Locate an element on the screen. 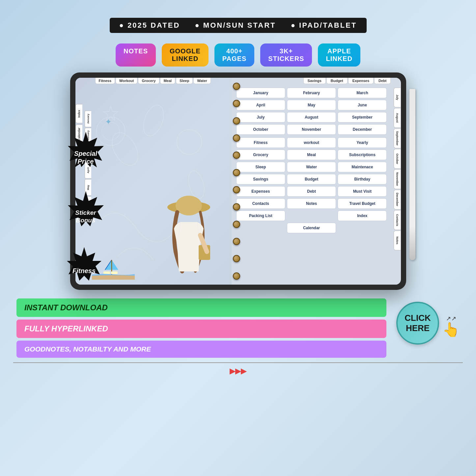 Image resolution: width=476 pixels, height=476 pixels. link-savings: Savings is located at coordinates (261, 179).